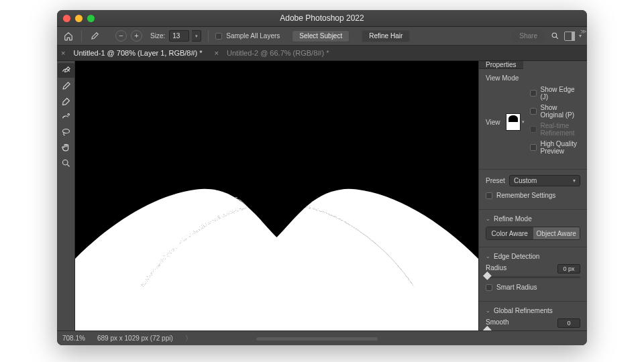  Describe the element at coordinates (561, 111) in the screenshot. I see `show-original-label: Show Original (P)` at that location.